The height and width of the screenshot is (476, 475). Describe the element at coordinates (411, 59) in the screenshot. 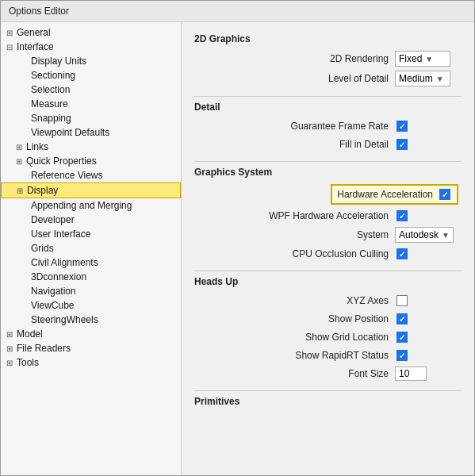

I see `dropdown-2d-rendering-value: Fixed` at that location.